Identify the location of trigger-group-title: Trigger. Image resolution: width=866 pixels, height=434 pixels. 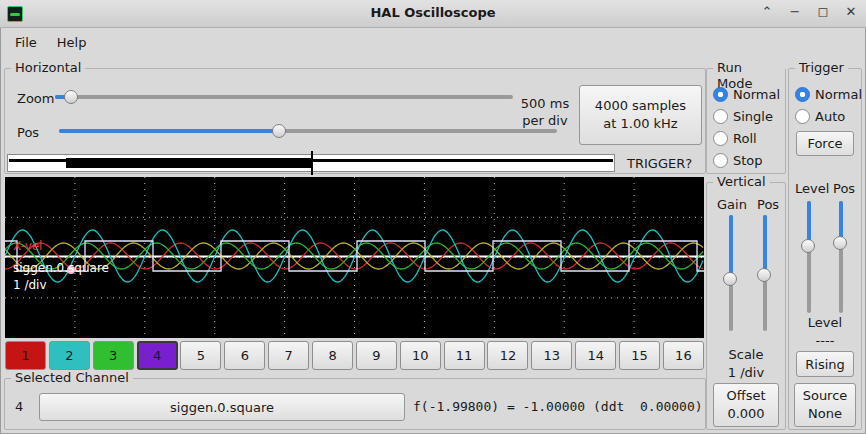
(822, 68).